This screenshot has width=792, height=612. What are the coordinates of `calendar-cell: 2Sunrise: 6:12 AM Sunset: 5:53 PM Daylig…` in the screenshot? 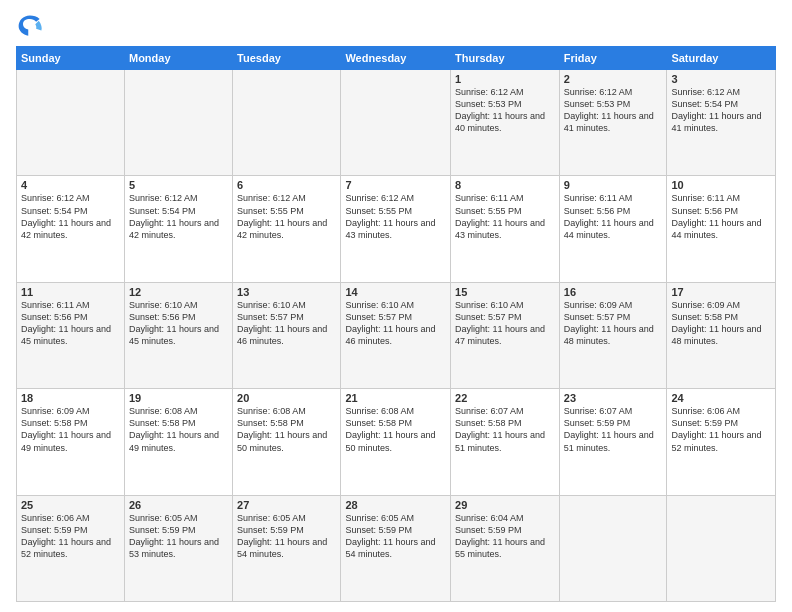 It's located at (613, 123).